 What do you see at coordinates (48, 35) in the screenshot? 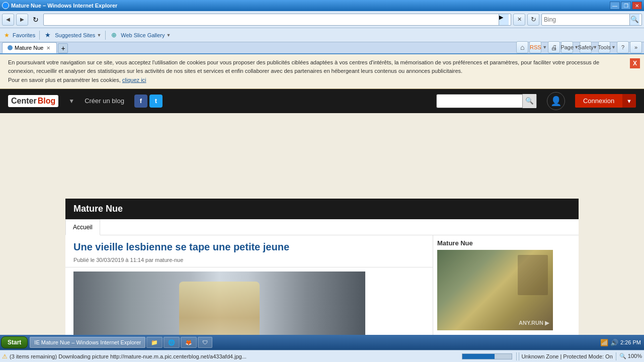
I see `suggested-sites-icon: ★` at bounding box center [48, 35].